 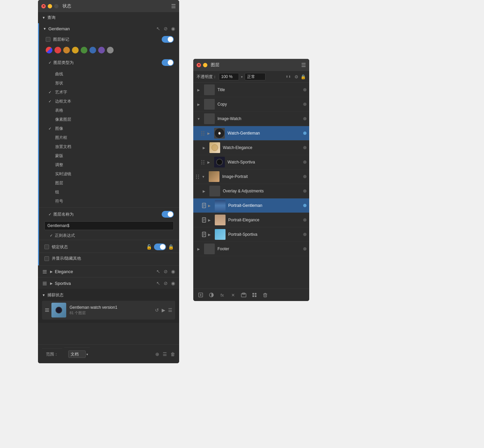 What do you see at coordinates (255, 77) in the screenshot?
I see `blend-mode-select: 正常 正片叠底 滤色` at bounding box center [255, 77].